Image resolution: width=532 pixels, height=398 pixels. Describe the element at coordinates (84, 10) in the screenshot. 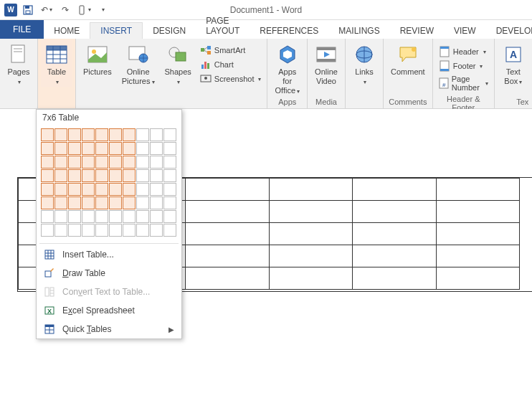

I see `touch-mode-button: ▾` at that location.